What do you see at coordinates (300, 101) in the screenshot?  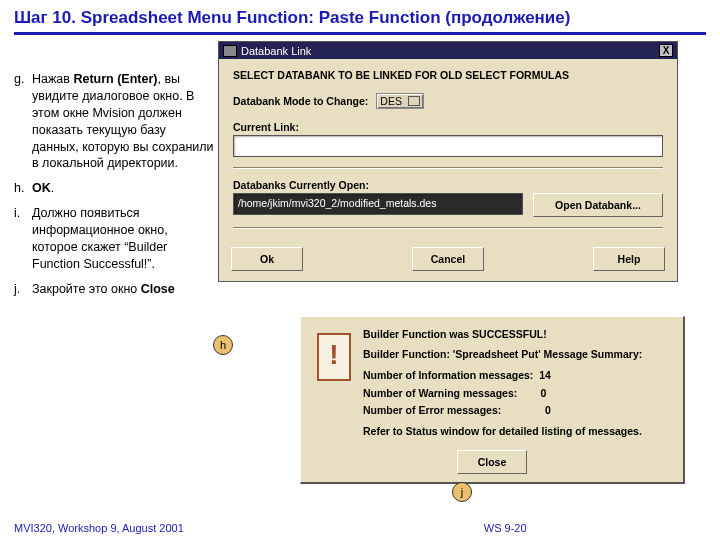 I see `mode-label: Databank Mode to Change:` at bounding box center [300, 101].